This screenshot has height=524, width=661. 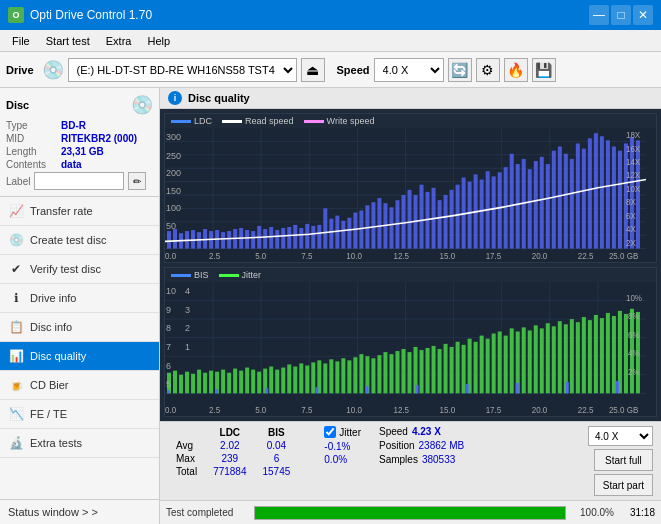 I want to click on svg-text: 18X, so click(x=634, y=136).